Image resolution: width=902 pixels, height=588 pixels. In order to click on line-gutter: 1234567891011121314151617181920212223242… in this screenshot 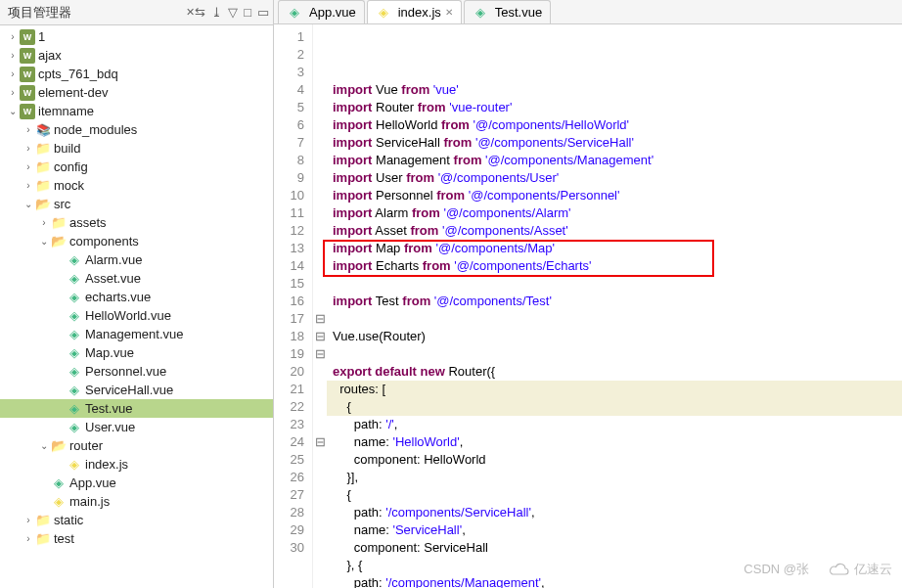, I will do `click(293, 306)`.